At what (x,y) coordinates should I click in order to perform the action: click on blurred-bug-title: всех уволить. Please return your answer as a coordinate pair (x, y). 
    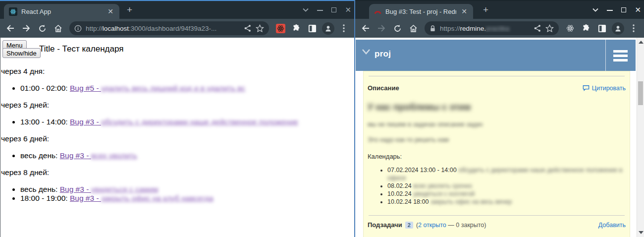
    Looking at the image, I should click on (114, 156).